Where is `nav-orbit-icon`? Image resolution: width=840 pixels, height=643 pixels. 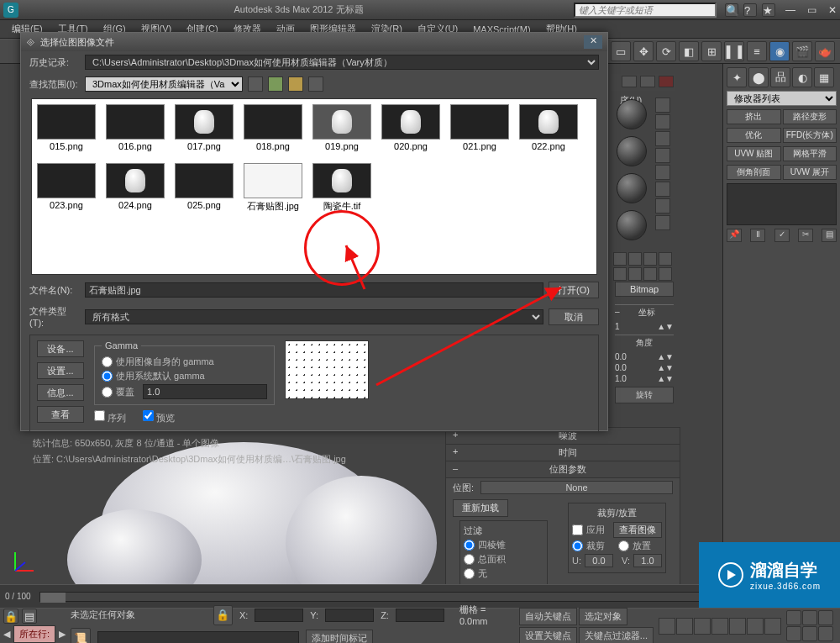 nav-orbit-icon is located at coordinates (810, 634).